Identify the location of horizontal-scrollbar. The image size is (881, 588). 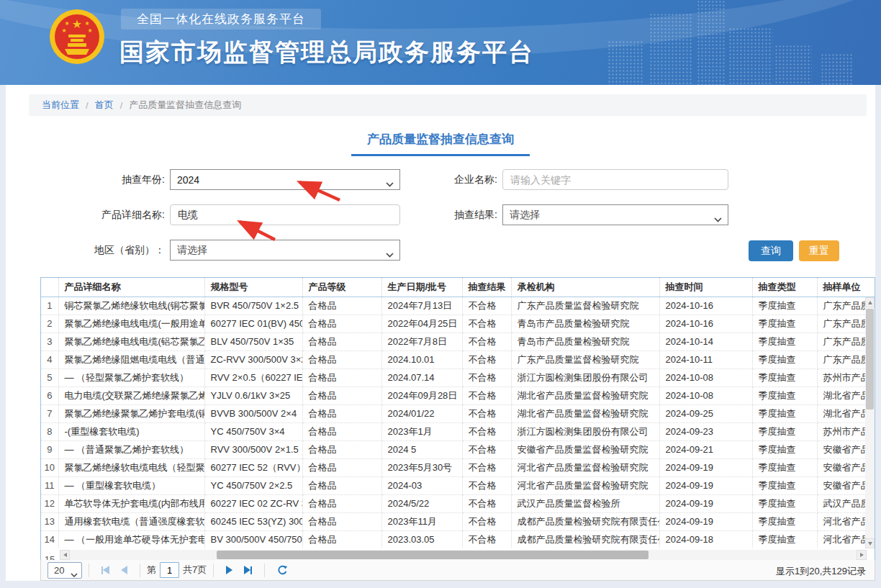
(464, 555).